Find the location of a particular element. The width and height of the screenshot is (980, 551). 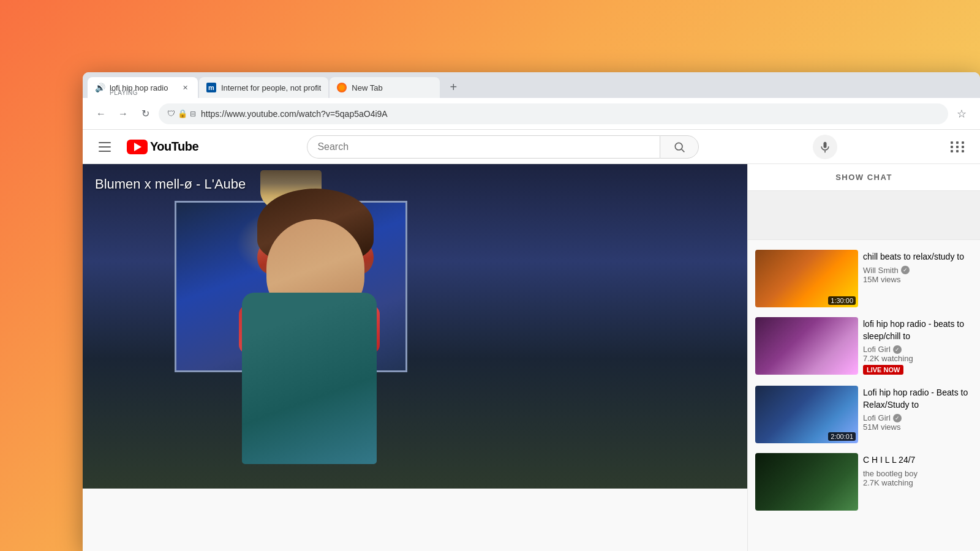

tab-close-button: ✕ is located at coordinates (185, 88).